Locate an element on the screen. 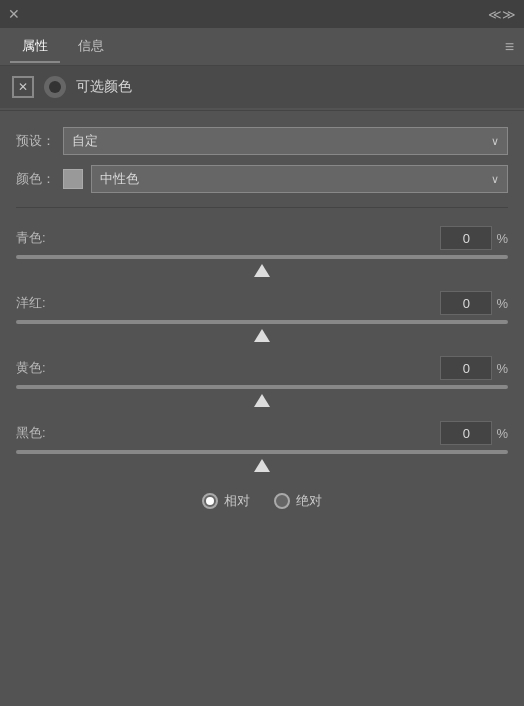  black-input is located at coordinates (466, 433).